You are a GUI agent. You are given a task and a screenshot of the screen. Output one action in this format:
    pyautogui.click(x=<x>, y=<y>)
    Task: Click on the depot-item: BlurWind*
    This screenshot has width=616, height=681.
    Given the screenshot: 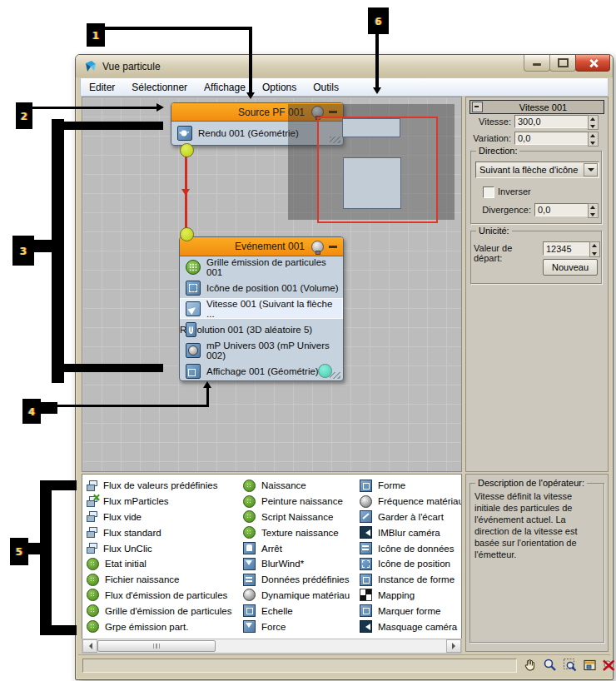 What is the action you would take?
    pyautogui.click(x=296, y=564)
    